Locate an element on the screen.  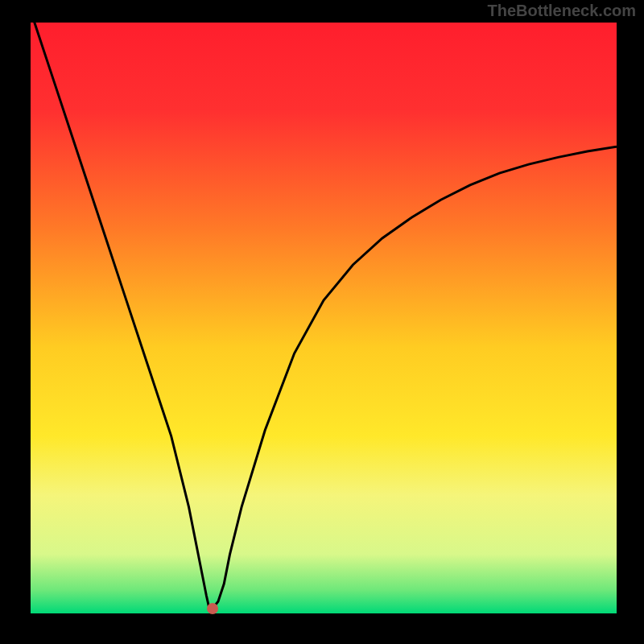
optimal-marker-dot is located at coordinates (213, 609).